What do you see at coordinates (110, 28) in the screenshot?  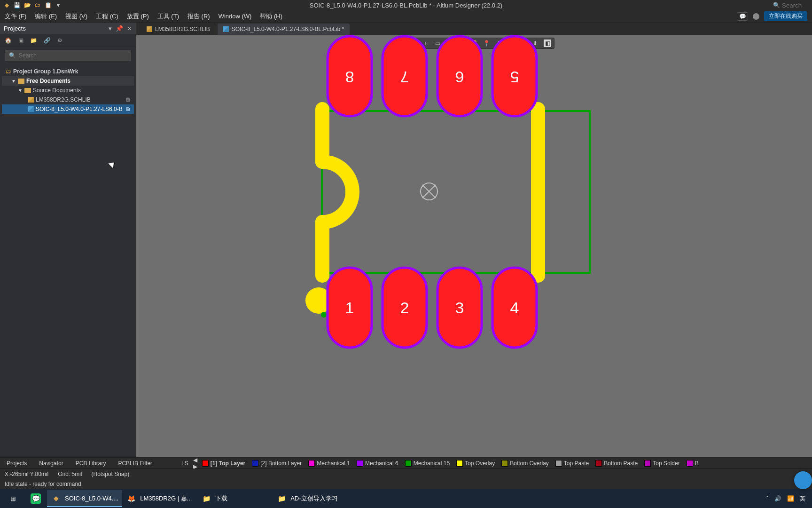 I see `panel-dropdown-icon: ▾` at bounding box center [110, 28].